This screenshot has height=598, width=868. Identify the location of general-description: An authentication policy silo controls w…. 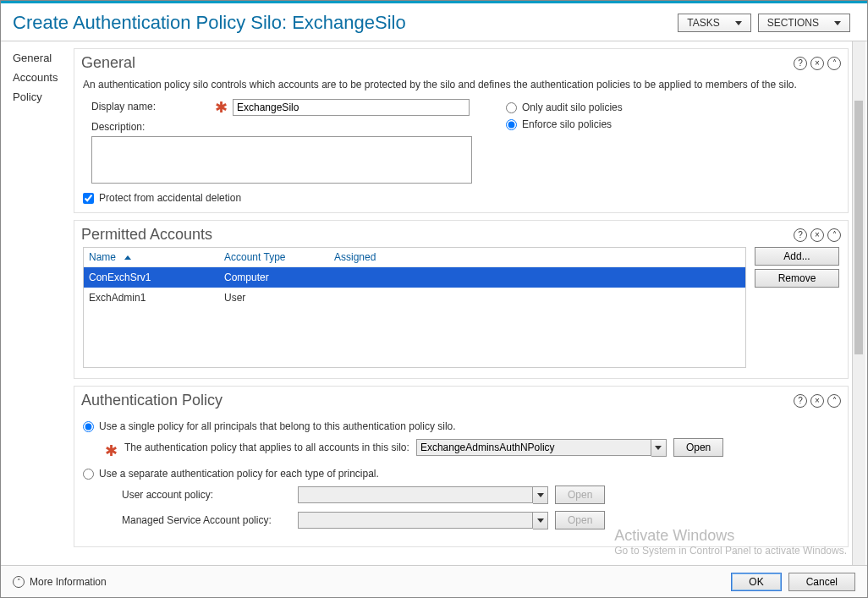
(461, 86).